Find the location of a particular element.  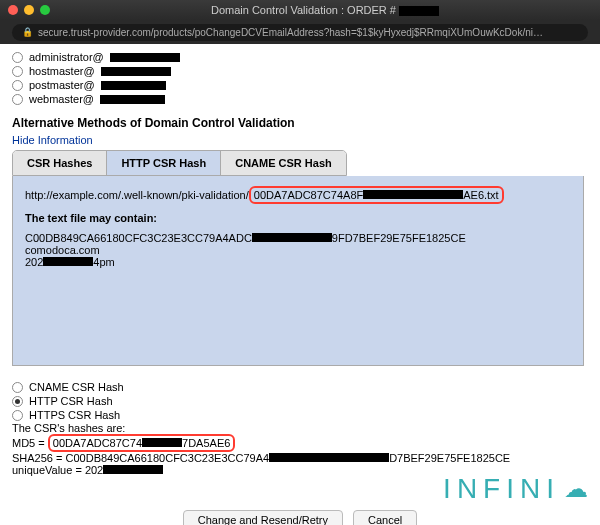

email-radio-option: webmaster@ is located at coordinates (300, 99).